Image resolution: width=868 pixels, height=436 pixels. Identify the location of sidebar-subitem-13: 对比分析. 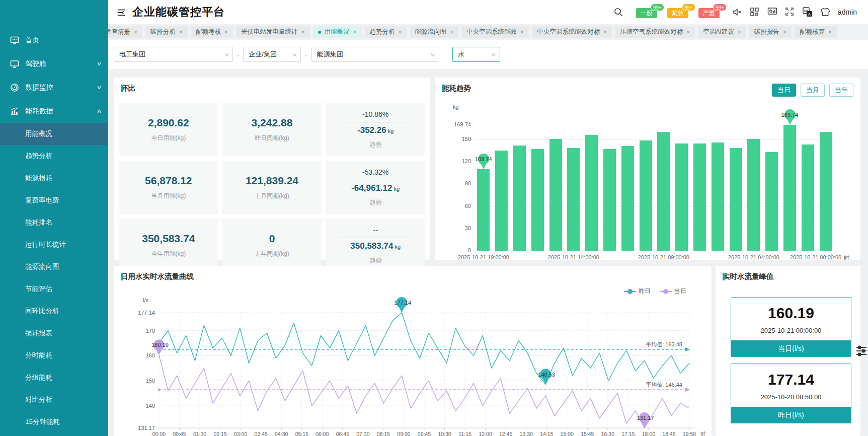
(54, 400).